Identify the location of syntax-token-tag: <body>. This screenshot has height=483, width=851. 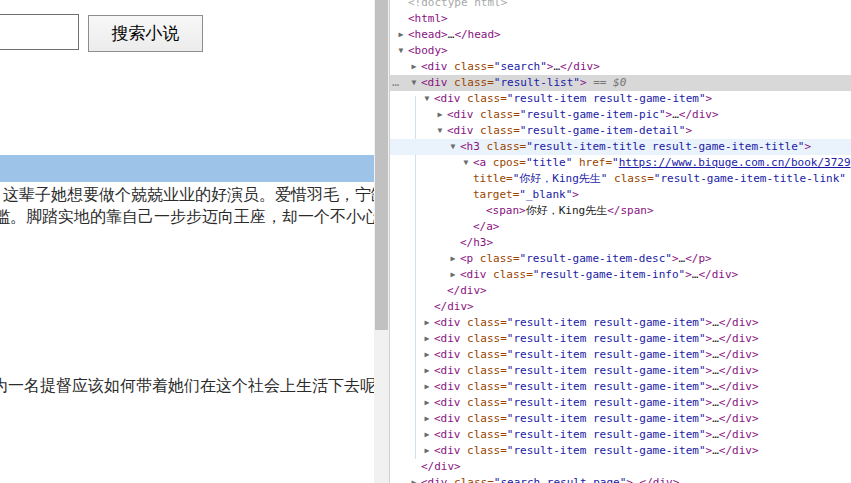
(428, 50).